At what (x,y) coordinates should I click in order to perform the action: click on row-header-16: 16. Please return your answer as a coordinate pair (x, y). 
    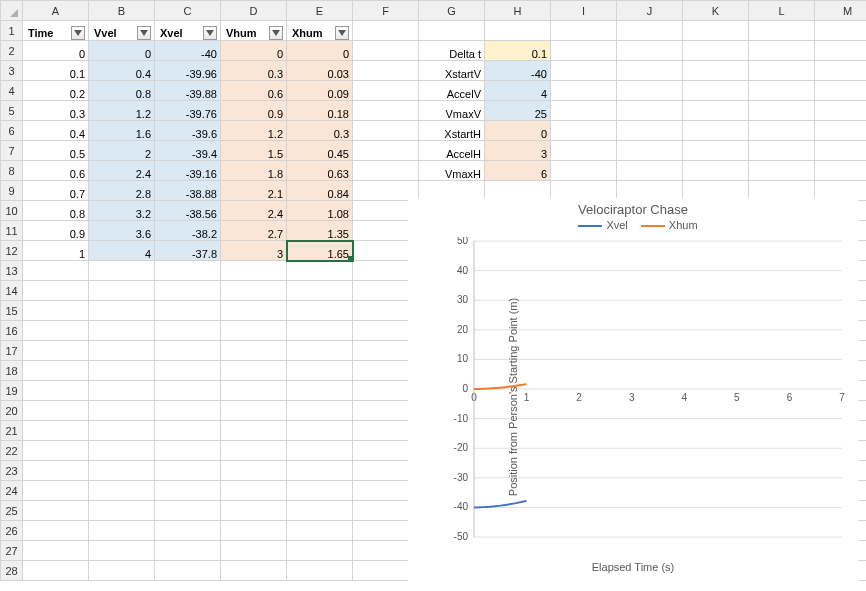
    Looking at the image, I should click on (12, 331).